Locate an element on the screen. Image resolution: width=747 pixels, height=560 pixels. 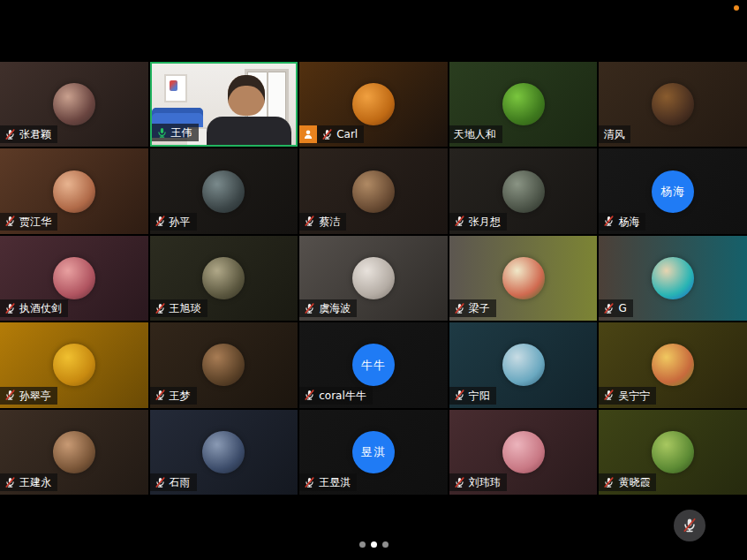
participant-tile: 孙翠亭 is located at coordinates (74, 365).